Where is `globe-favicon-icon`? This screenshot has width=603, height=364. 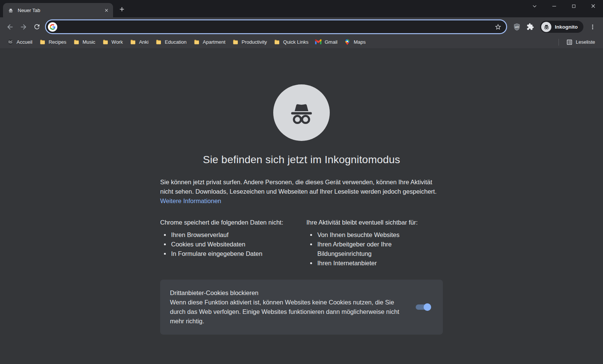 globe-favicon-icon is located at coordinates (11, 42).